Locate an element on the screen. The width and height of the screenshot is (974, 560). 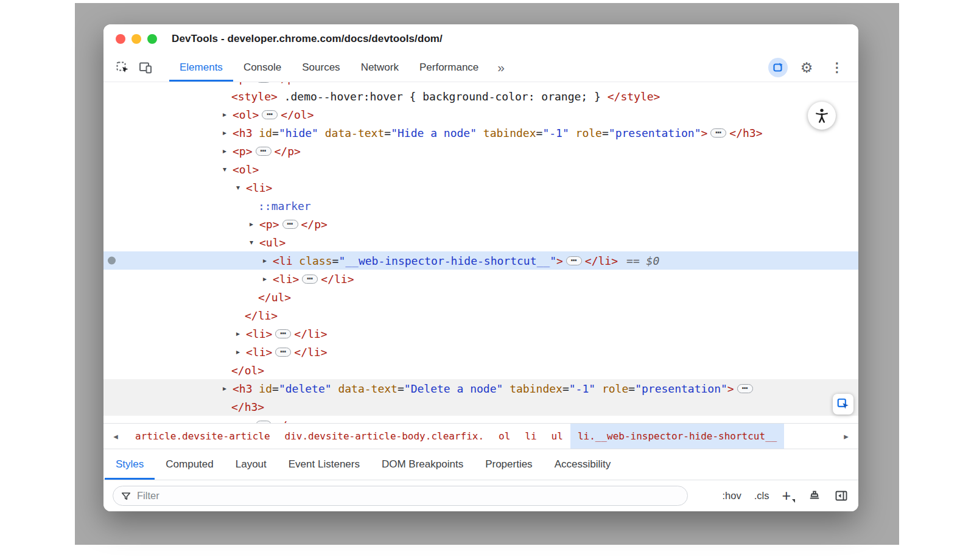
tab-console: Console is located at coordinates (262, 68).